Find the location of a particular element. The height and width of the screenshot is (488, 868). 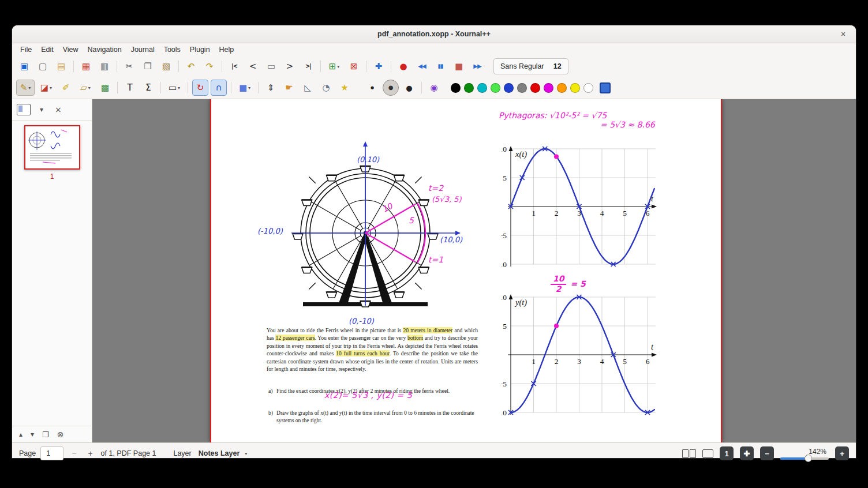

window-close-button: × is located at coordinates (843, 34).